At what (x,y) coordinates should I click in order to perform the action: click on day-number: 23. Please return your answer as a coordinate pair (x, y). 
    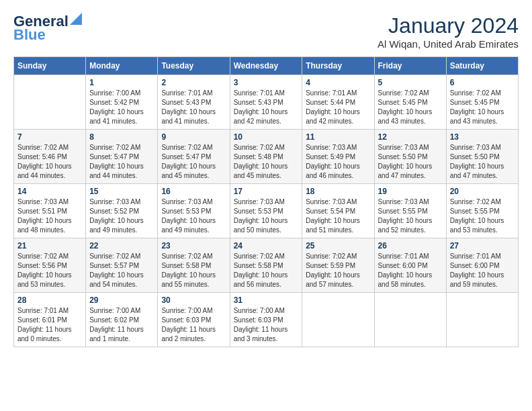
    Looking at the image, I should click on (193, 246).